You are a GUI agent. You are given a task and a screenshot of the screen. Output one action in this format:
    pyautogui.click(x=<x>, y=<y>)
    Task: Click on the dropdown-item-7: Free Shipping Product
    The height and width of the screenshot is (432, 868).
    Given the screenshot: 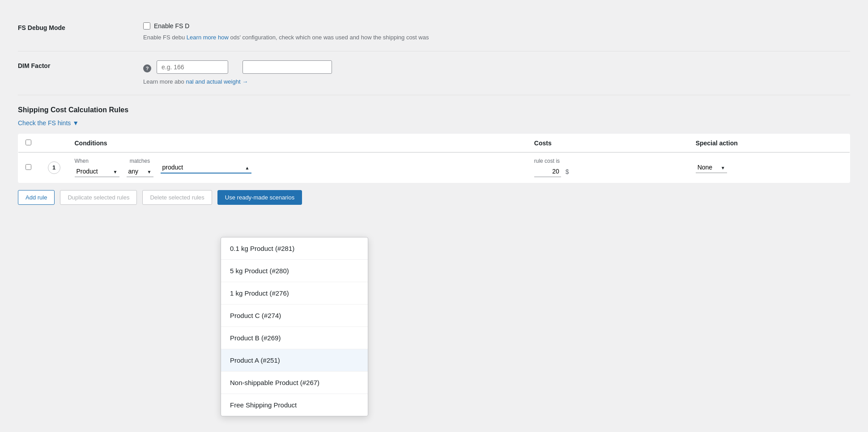 What is the action you would take?
    pyautogui.click(x=294, y=405)
    